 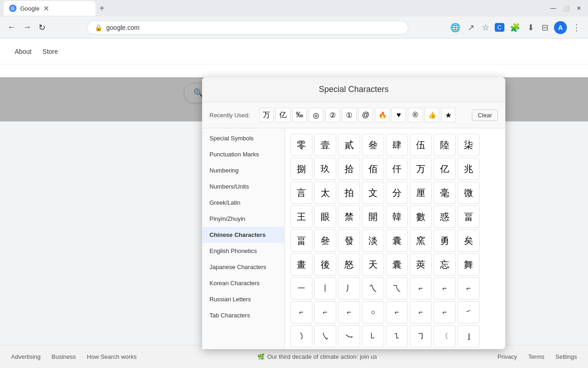 I want to click on char-cell: 丨, so click(x=325, y=288).